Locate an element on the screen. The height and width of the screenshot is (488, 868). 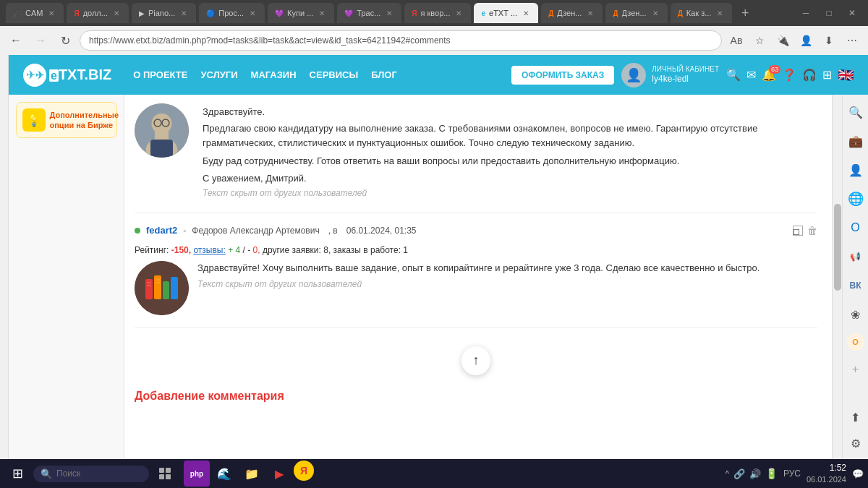
nav-shop: МАГАЗИН is located at coordinates (273, 75).